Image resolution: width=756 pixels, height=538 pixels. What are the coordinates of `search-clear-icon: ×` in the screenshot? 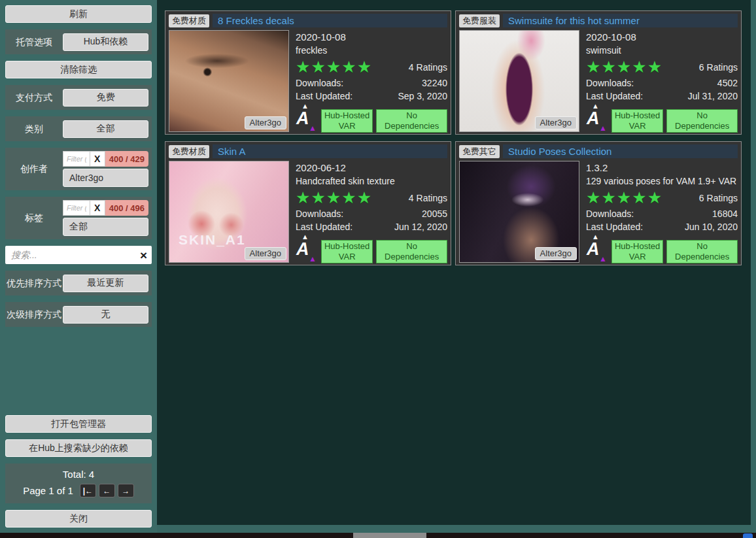 It's located at (144, 255).